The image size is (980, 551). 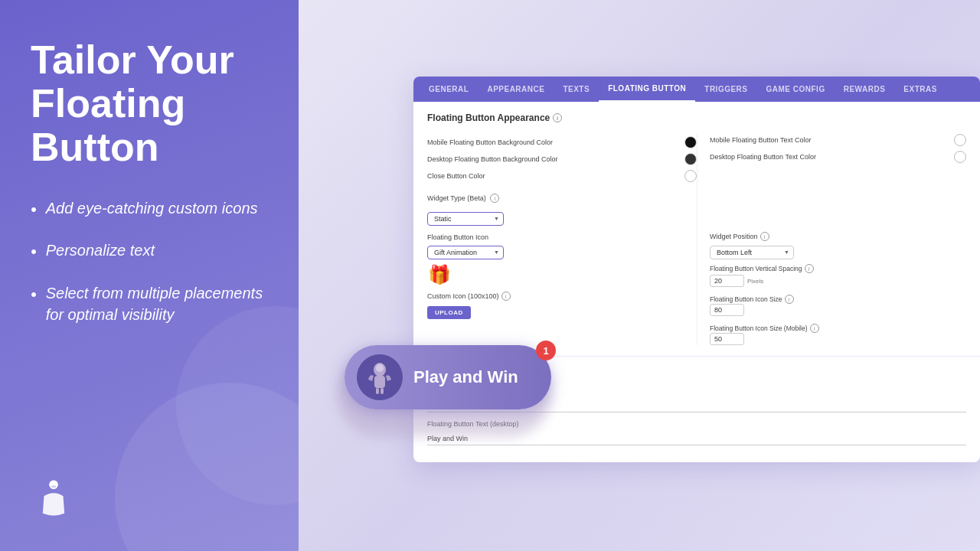 What do you see at coordinates (647, 89) in the screenshot?
I see `tab-floating-button: FLOATING BUTTON` at bounding box center [647, 89].